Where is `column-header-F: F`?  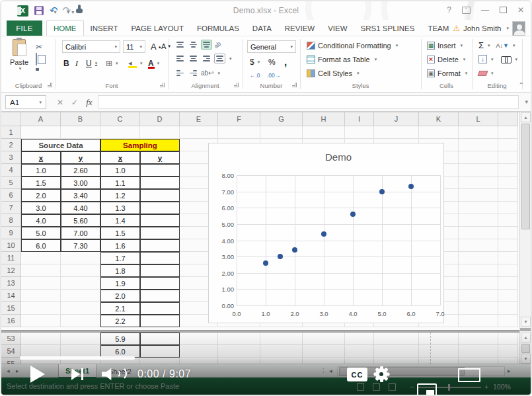
column-header-F: F is located at coordinates (239, 119).